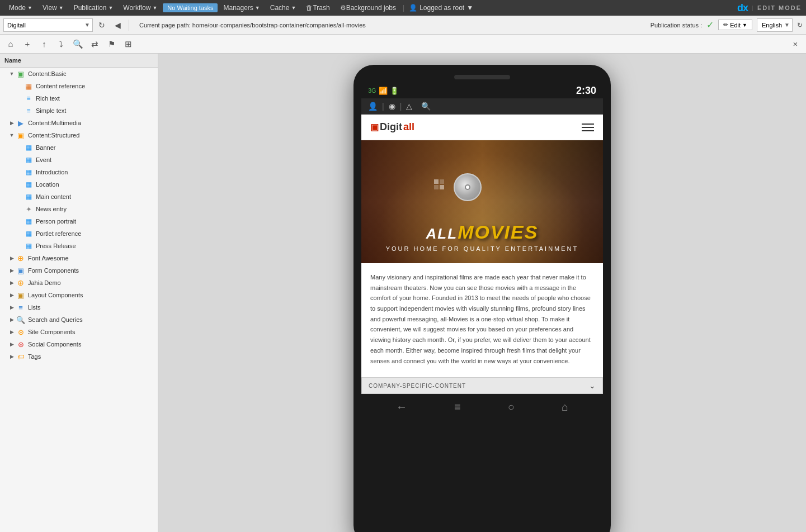  I want to click on sidebar-item-simple-text: ≡ Simple text, so click(79, 111).